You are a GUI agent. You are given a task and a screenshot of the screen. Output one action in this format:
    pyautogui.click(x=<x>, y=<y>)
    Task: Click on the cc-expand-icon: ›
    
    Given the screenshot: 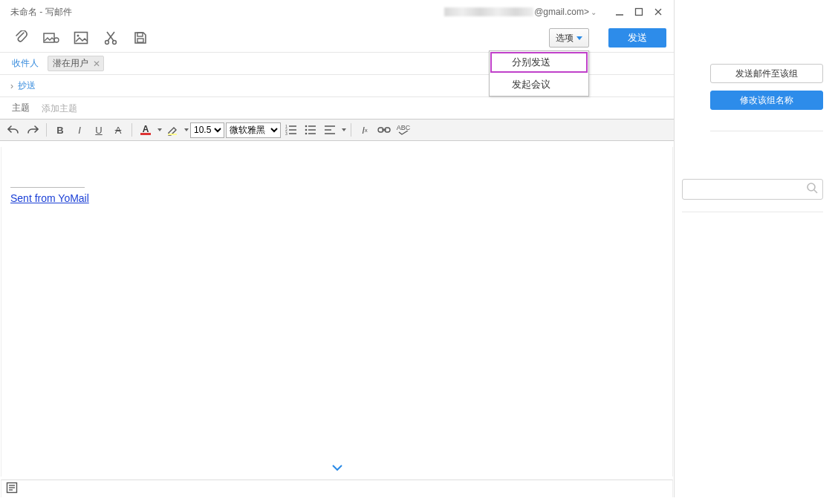 What is the action you would take?
    pyautogui.click(x=12, y=86)
    